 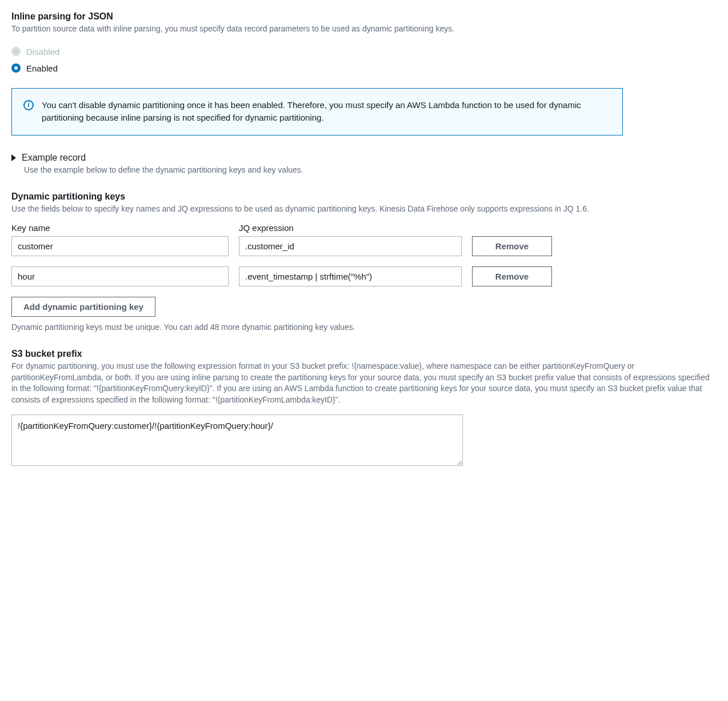 What do you see at coordinates (14, 158) in the screenshot?
I see `caret-right-icon` at bounding box center [14, 158].